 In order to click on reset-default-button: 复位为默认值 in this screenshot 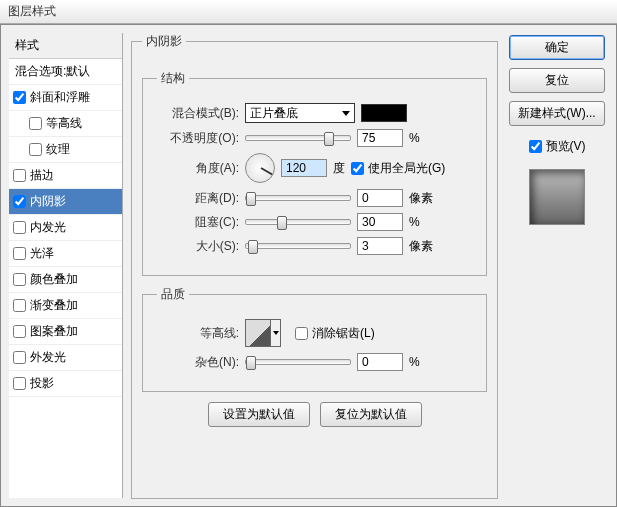, I will do `click(371, 414)`.